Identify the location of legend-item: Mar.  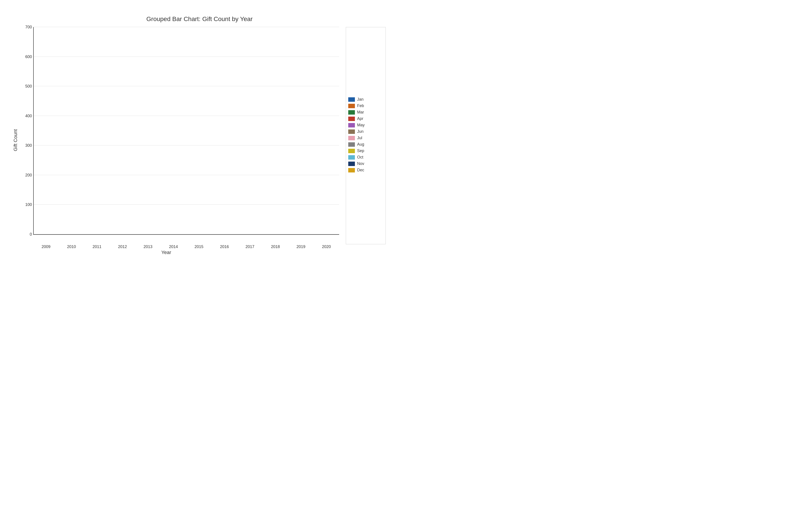
(366, 112).